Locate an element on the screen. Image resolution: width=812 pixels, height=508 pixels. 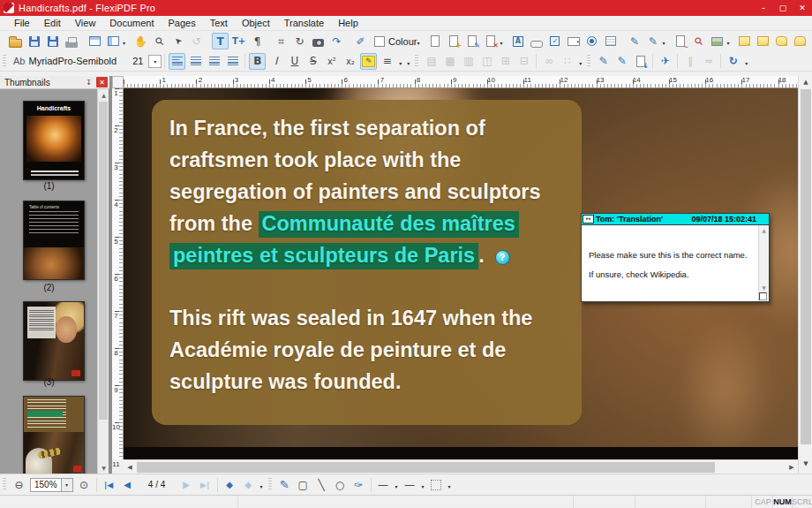
sticky-note-button is located at coordinates (745, 41).